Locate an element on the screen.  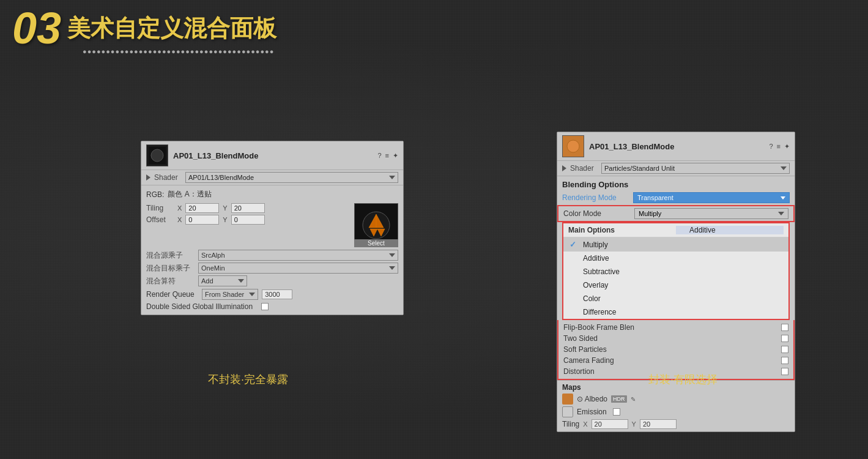
material-preview-right is located at coordinates (573, 146).